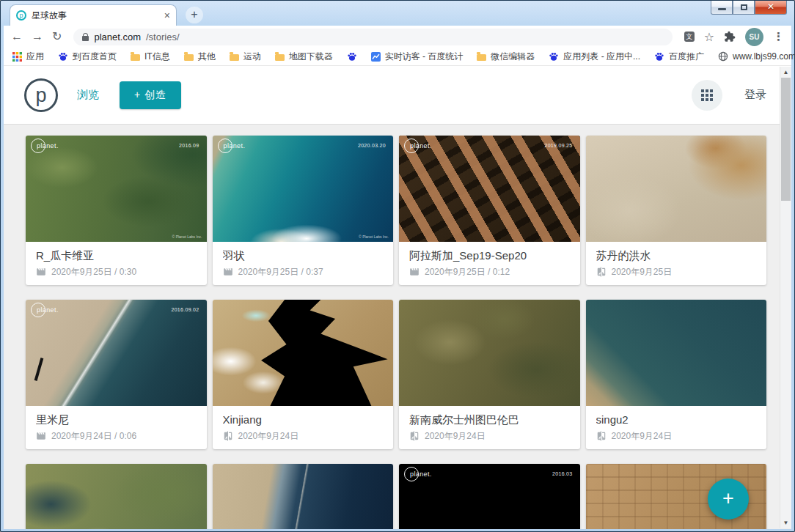 The image size is (795, 532). I want to click on forward-button: →, so click(37, 37).